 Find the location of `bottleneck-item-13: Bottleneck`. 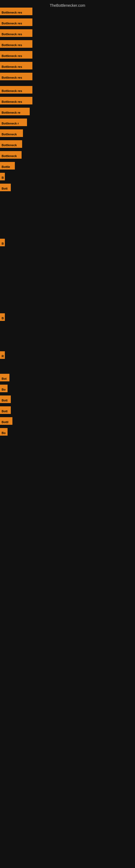

bottleneck-item-13: Bottleneck is located at coordinates (11, 144).